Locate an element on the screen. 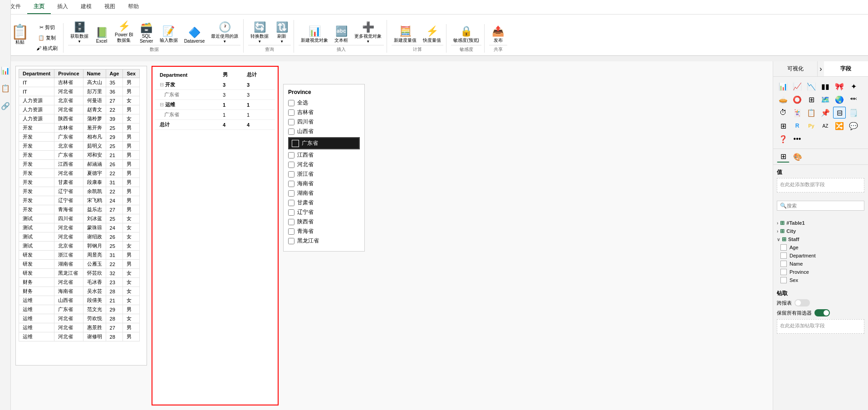 Image resolution: width=868 pixels, height=410 pixels. viz-py: Py is located at coordinates (811, 126).